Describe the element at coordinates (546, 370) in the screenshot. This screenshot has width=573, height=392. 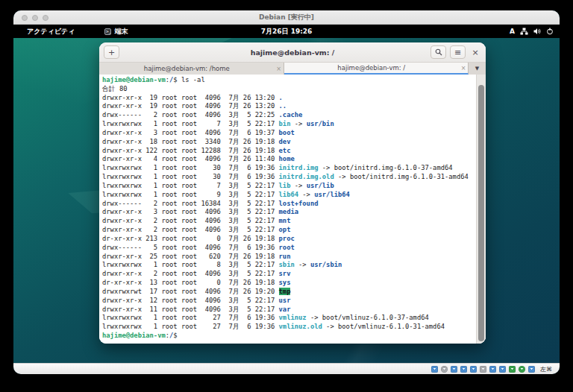
I see `host-key-label: 左⌘` at that location.